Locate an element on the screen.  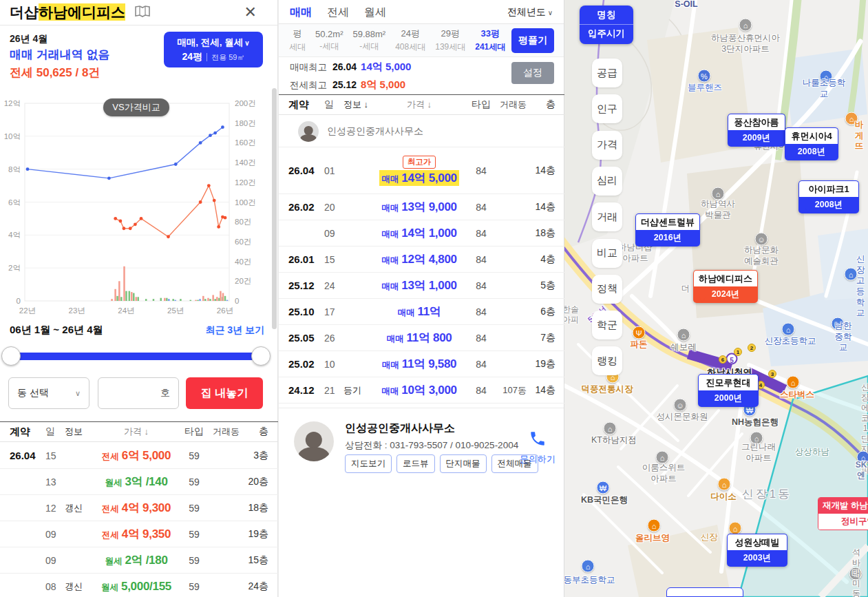
table-row: 25.1017매매11억846층 is located at coordinates (422, 312).